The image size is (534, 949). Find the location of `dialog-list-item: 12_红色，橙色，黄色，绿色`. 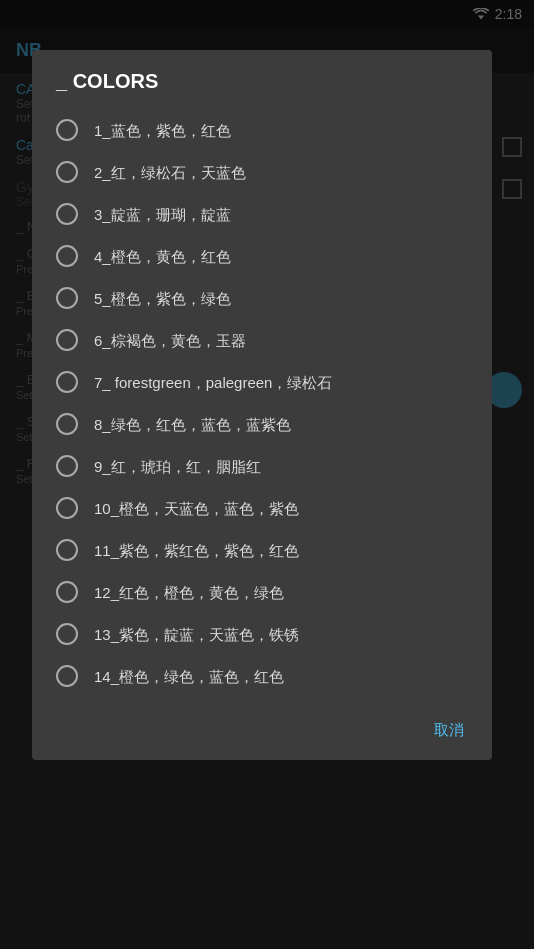

dialog-list-item: 12_红色，橙色，黄色，绿色 is located at coordinates (262, 592).